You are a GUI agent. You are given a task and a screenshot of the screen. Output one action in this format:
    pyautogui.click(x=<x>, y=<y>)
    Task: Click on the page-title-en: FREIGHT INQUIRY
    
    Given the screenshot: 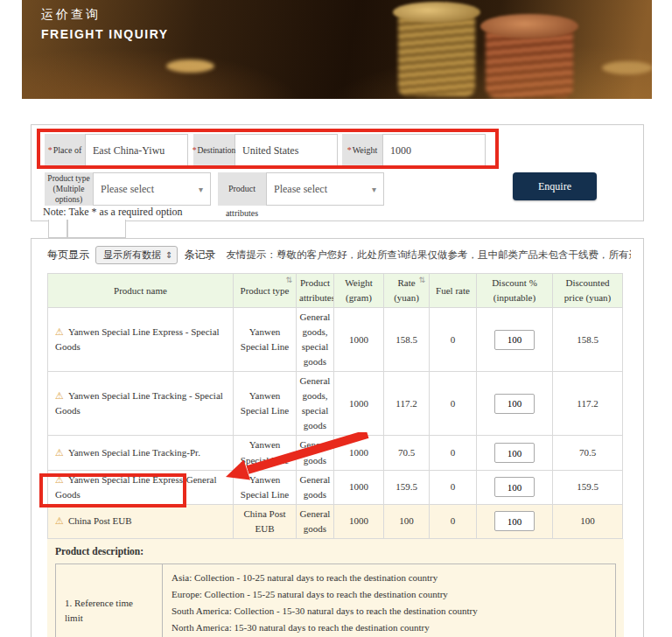 What is the action you would take?
    pyautogui.click(x=105, y=34)
    